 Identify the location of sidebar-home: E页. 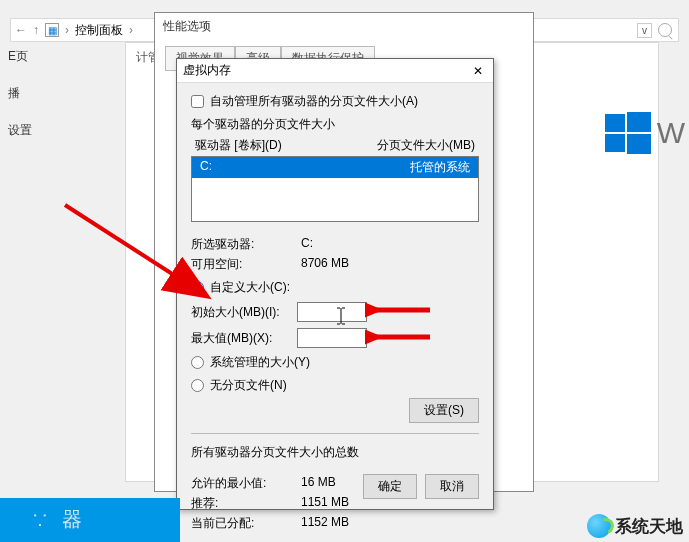
(28, 56).